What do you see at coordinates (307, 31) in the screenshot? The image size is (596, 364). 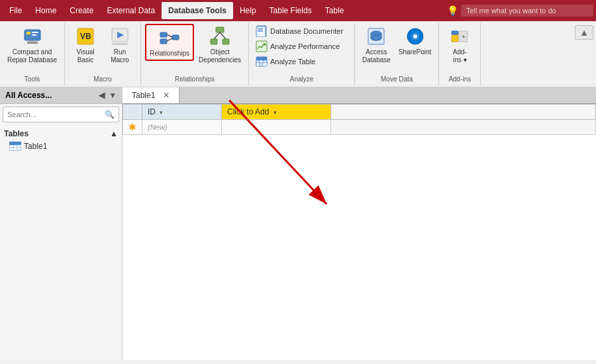 I see `database-documenter-label: Database Documenter` at bounding box center [307, 31].